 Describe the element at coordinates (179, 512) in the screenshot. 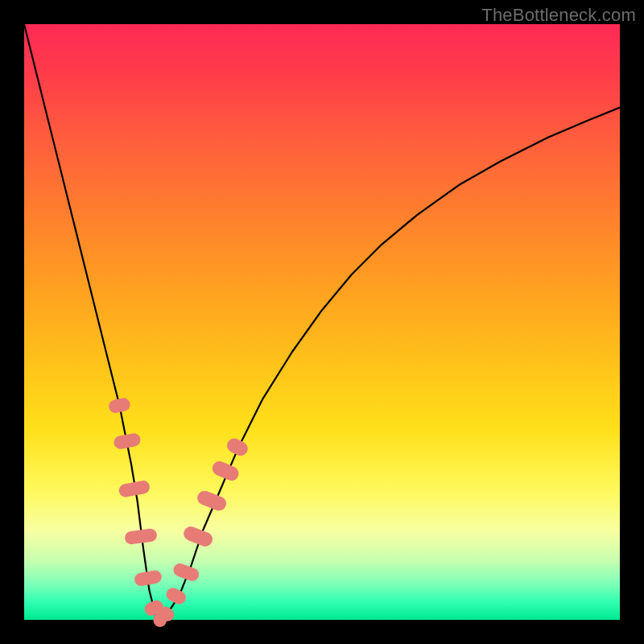

I see `highlight-markers` at that location.